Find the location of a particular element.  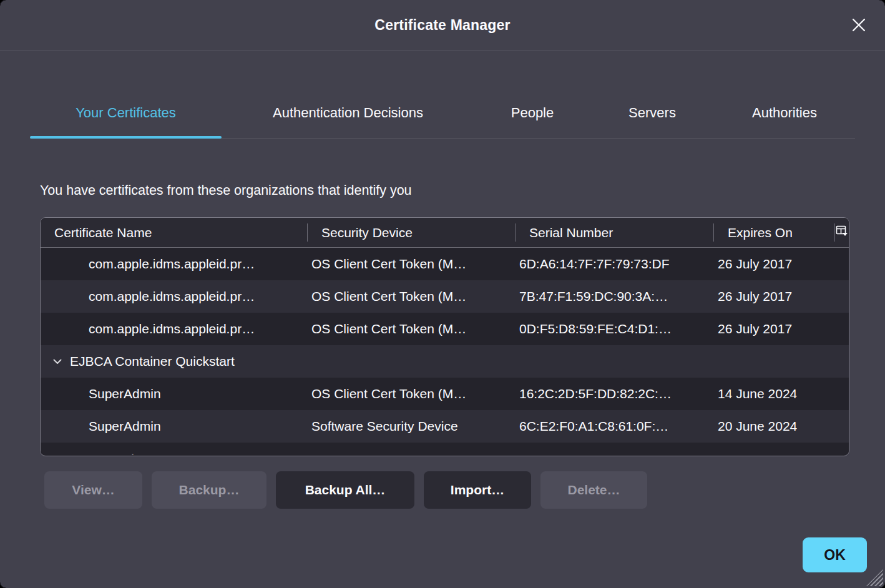

cell-serial-number: 6C:E2:F0:A1:C8:61:0F:… is located at coordinates (615, 426).